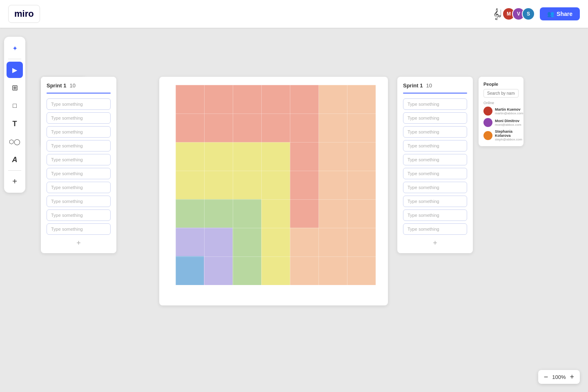 Image resolution: width=588 pixels, height=392 pixels. Describe the element at coordinates (15, 124) in the screenshot. I see `text-tool: T` at that location.